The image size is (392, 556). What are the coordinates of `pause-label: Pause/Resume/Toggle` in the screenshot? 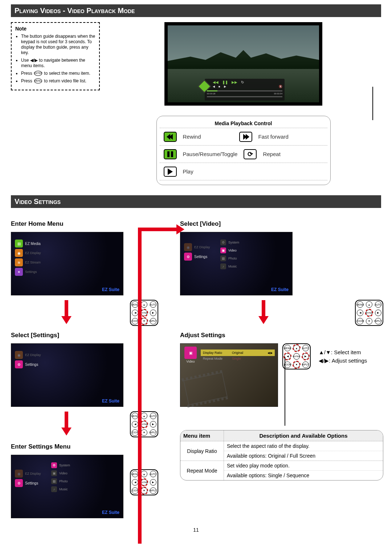 It's located at (211, 154).